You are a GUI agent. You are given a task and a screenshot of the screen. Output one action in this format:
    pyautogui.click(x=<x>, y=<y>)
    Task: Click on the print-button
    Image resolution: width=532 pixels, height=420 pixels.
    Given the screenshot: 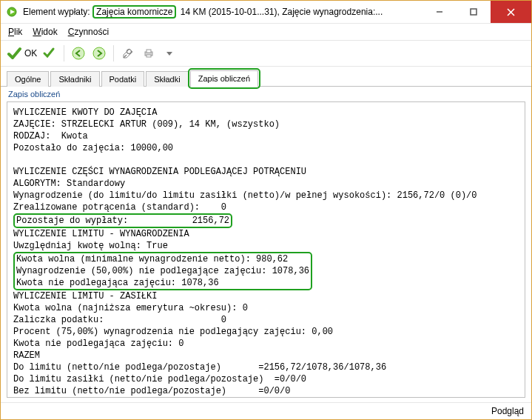 What is the action you would take?
    pyautogui.click(x=149, y=53)
    